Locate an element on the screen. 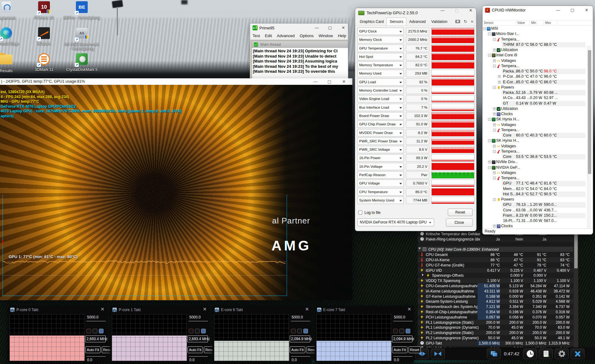  hwmonitor-row: +Utilization is located at coordinates (538, 109).